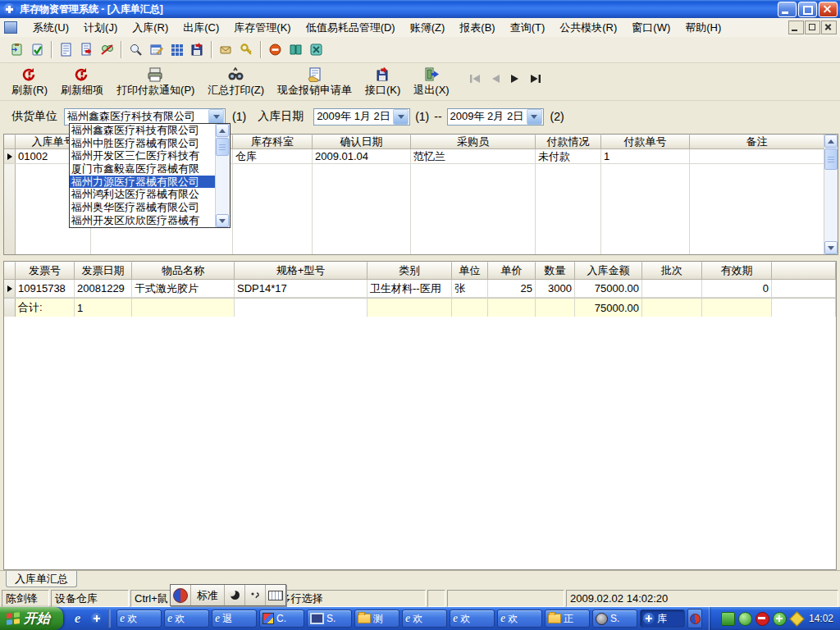 The width and height of the screenshot is (840, 630). What do you see at coordinates (703, 28) in the screenshot?
I see `menu-help: 帮助(H)` at bounding box center [703, 28].